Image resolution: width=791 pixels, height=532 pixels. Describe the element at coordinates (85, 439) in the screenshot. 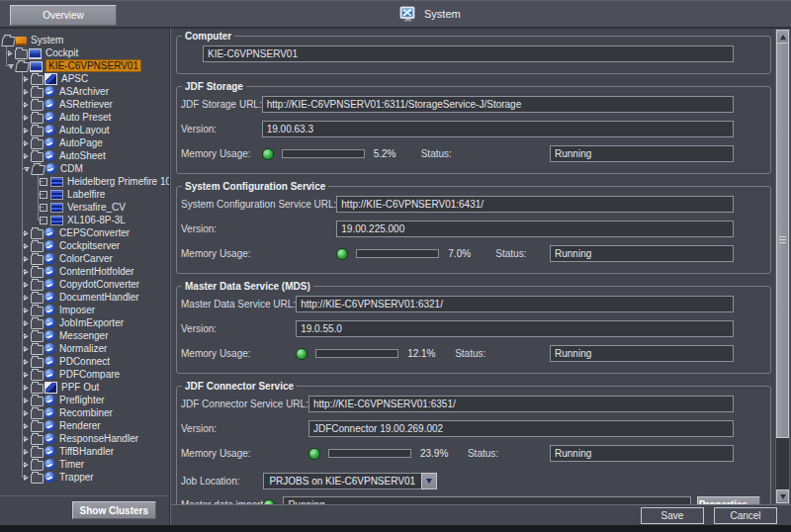

I see `tree-item-responsehandler: ResponseHandler` at that location.